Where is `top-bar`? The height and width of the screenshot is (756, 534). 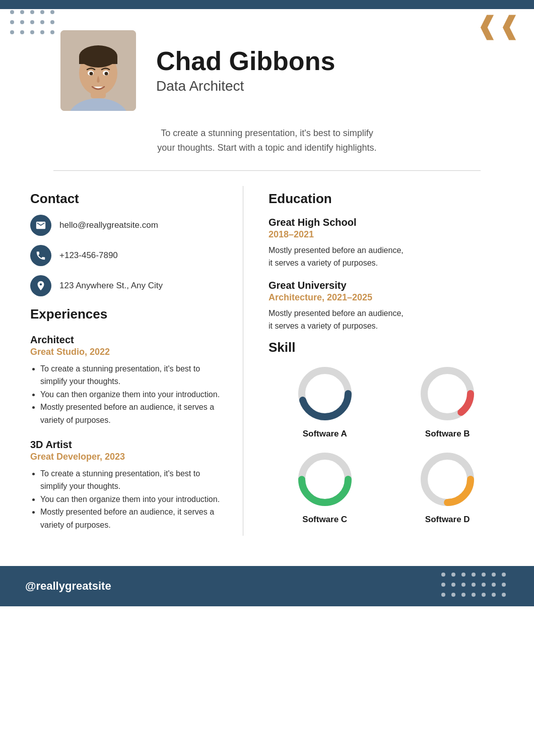
top-bar is located at coordinates (267, 5).